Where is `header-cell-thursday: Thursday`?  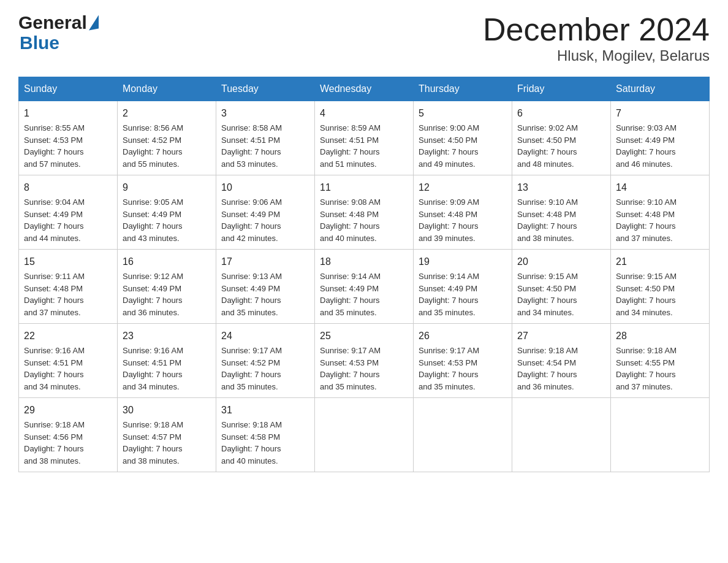
header-cell-thursday: Thursday is located at coordinates (463, 90).